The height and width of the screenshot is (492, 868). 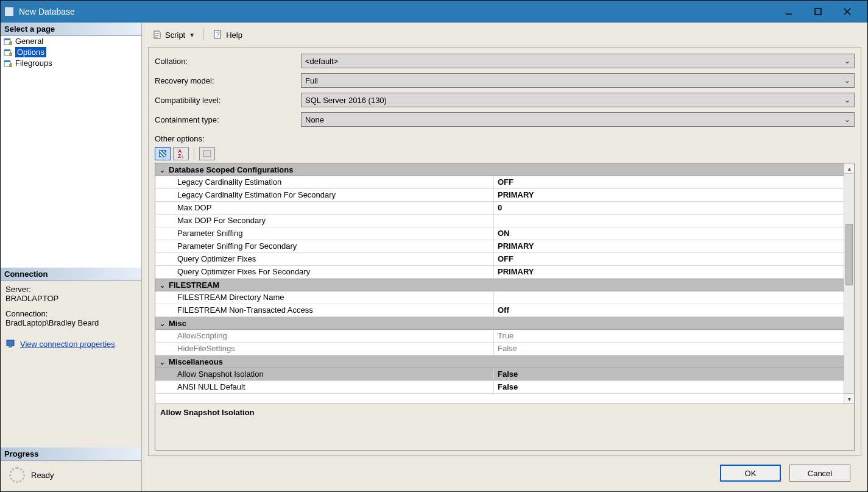 What do you see at coordinates (336, 246) in the screenshot?
I see `property-name: Parameter Sniffing For Secondary` at bounding box center [336, 246].